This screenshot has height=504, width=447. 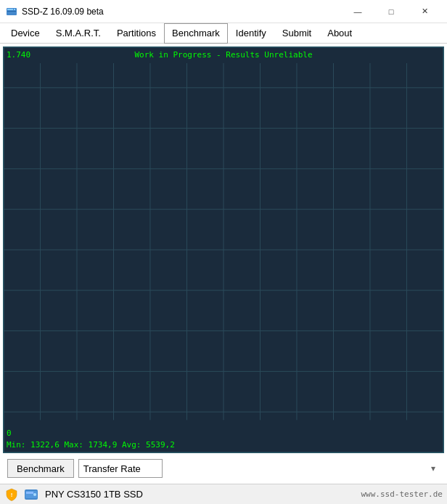 I want to click on shield-icon: !, so click(x=12, y=495).